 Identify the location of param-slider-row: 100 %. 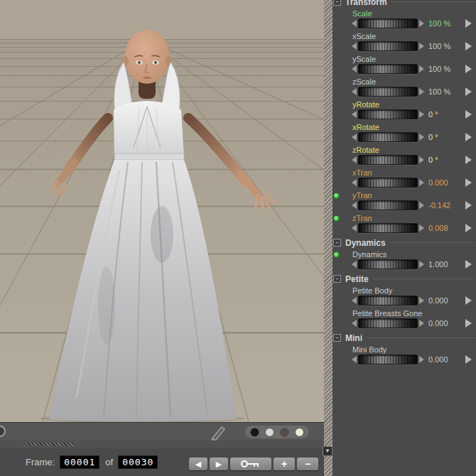
(413, 23).